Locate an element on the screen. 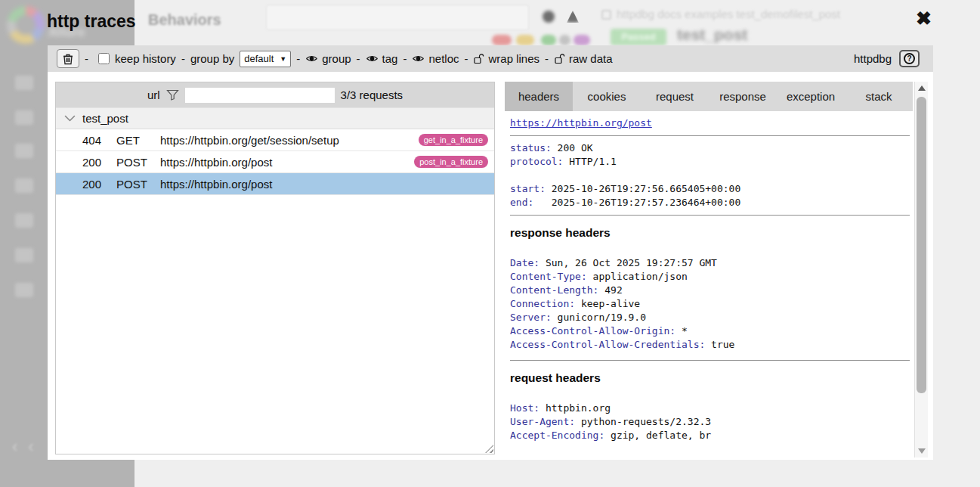 This screenshot has height=487, width=980. status-badge: Passed is located at coordinates (638, 37).